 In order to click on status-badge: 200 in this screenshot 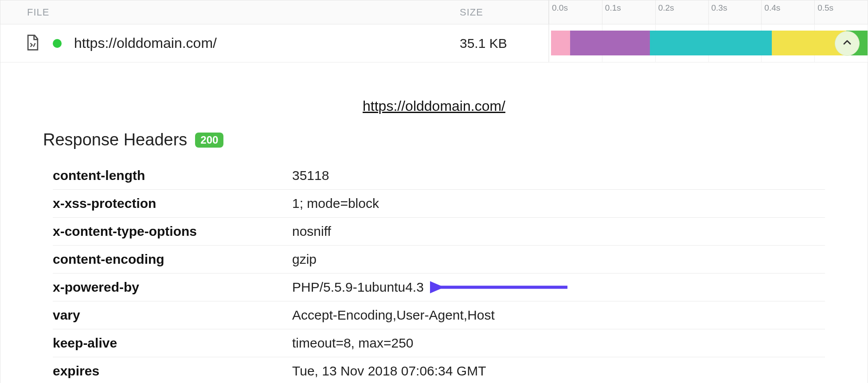, I will do `click(209, 140)`.